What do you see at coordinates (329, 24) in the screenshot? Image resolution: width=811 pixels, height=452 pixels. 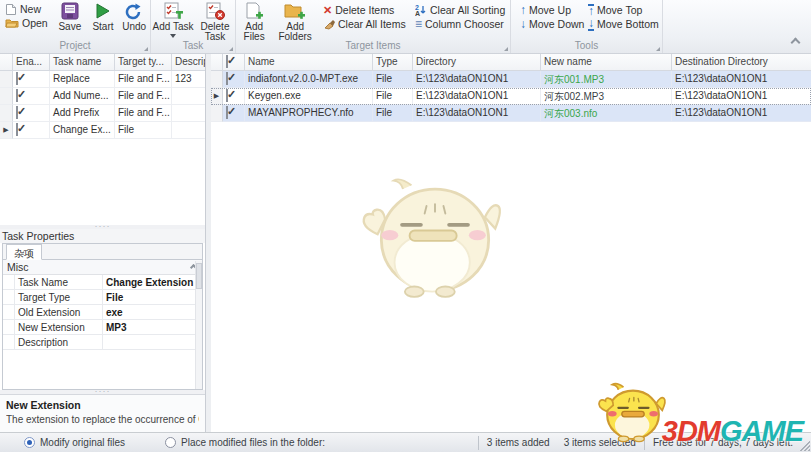 I see `clear-all-items-brush-icon` at bounding box center [329, 24].